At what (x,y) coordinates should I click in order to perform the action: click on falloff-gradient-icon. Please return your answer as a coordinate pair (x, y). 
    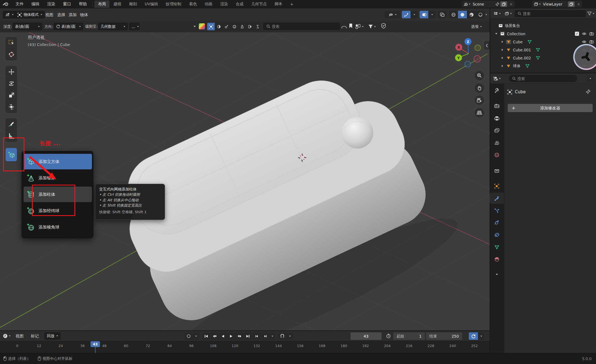
    Looking at the image, I should click on (202, 26).